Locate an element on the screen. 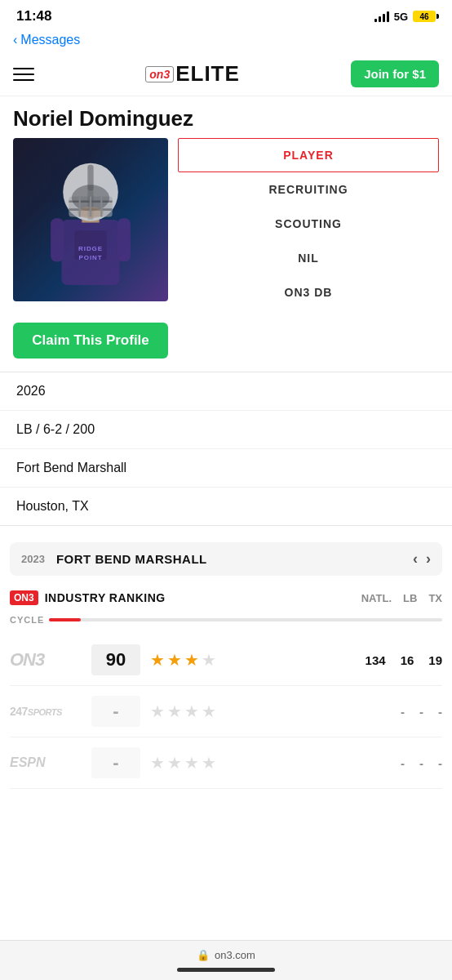 The height and width of the screenshot is (980, 452). url-text: on3.com is located at coordinates (235, 956).